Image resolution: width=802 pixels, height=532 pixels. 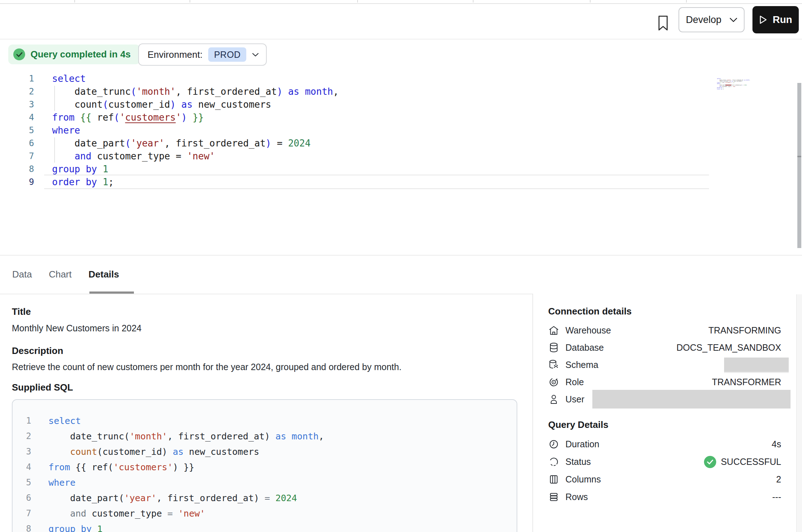 I want to click on role-icon, so click(x=554, y=382).